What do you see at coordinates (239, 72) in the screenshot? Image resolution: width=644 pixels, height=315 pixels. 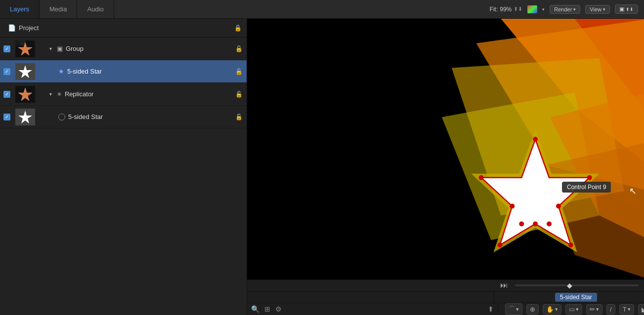 I see `star1-lock-icon: 🔓` at bounding box center [239, 72].